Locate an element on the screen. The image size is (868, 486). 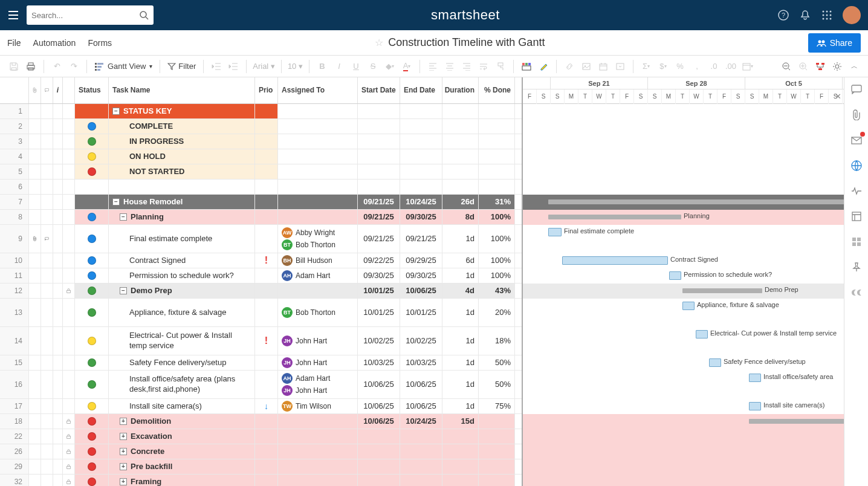
underline-icon: U is located at coordinates (356, 66).